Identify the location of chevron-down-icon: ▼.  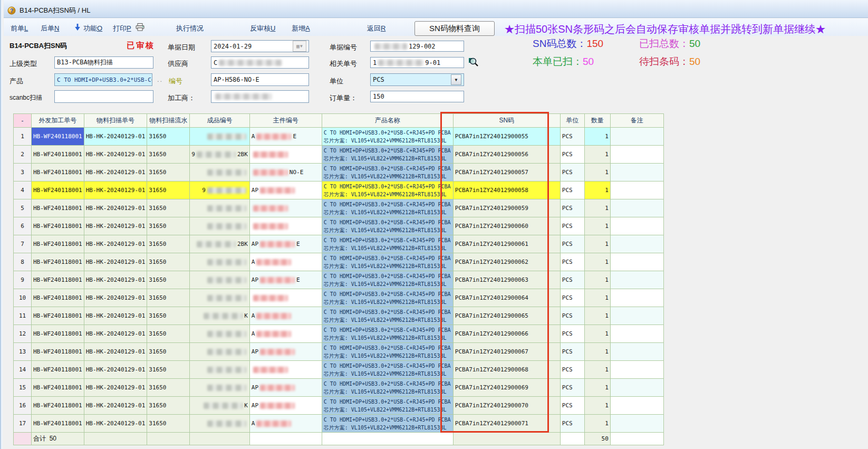
(456, 80).